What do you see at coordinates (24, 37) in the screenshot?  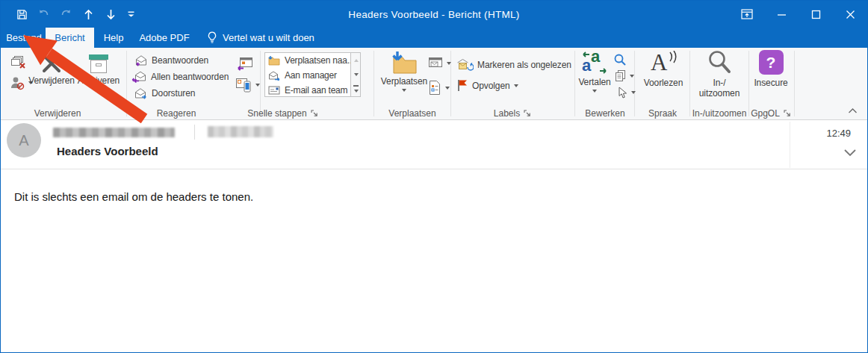 I see `tab-bestand: Bestand` at bounding box center [24, 37].